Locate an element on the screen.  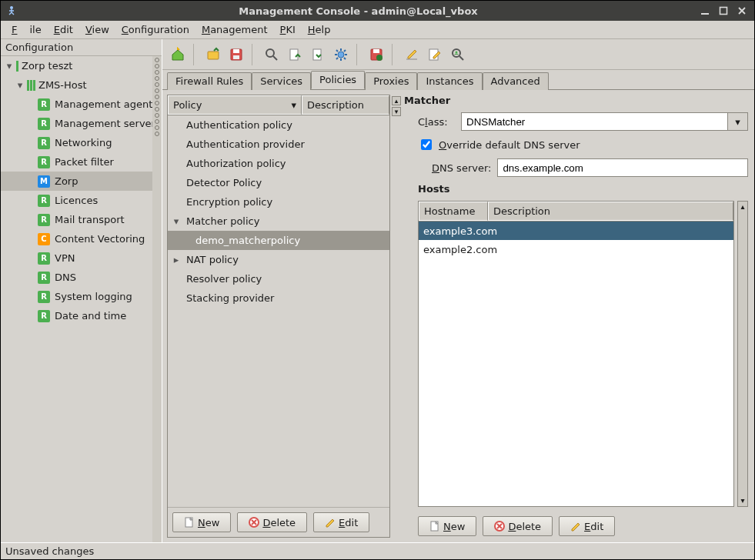
hosts-row: example3.com is located at coordinates (576, 231).